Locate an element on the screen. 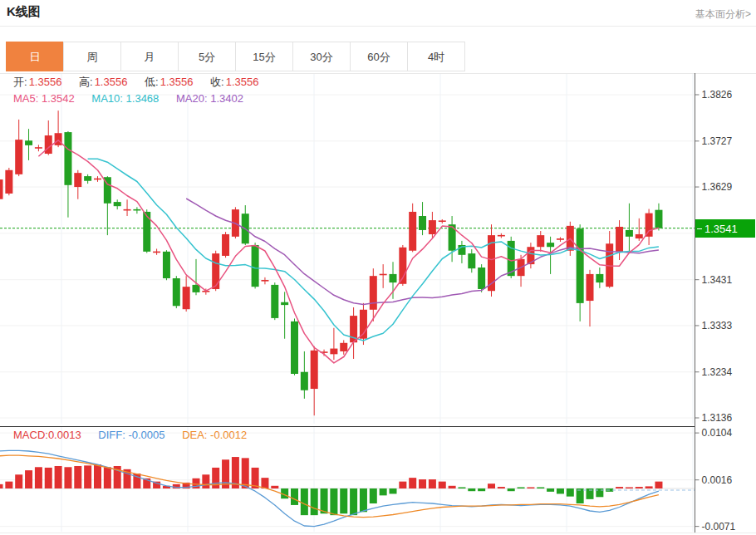 This screenshot has width=756, height=535. macd-tick-label: -0.0071 is located at coordinates (719, 527).